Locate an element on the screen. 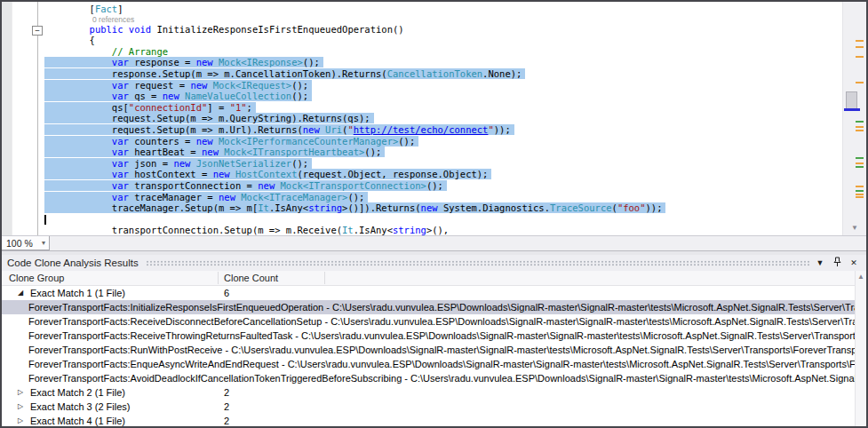 Image resolution: width=868 pixels, height=428 pixels. code-line: var heartBeat = new Mock<ITransportHeart… is located at coordinates (442, 153).